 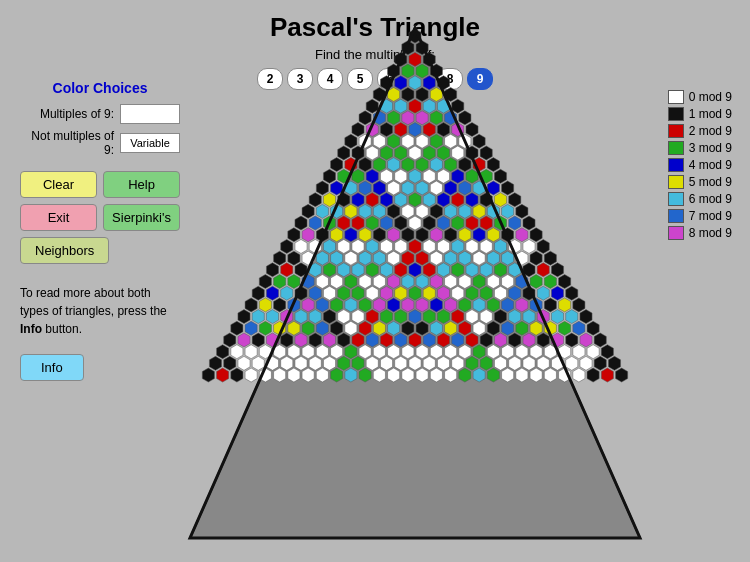 What do you see at coordinates (700, 97) in the screenshot?
I see `legend-item-0: 0 mod 9` at bounding box center [700, 97].